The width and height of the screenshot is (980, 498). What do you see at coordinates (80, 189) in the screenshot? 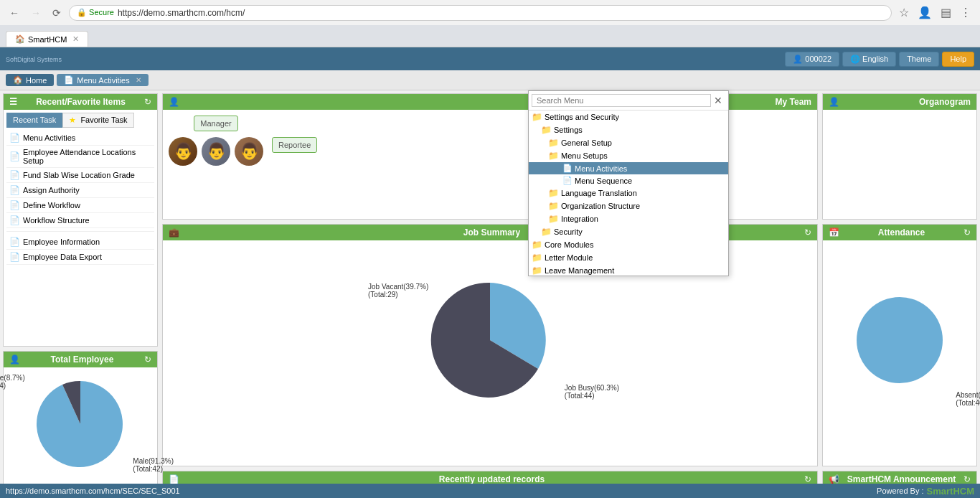
I see `recent-content: Recent Task ★ Favorite Task 📄 Menu Activ…` at bounding box center [80, 189].